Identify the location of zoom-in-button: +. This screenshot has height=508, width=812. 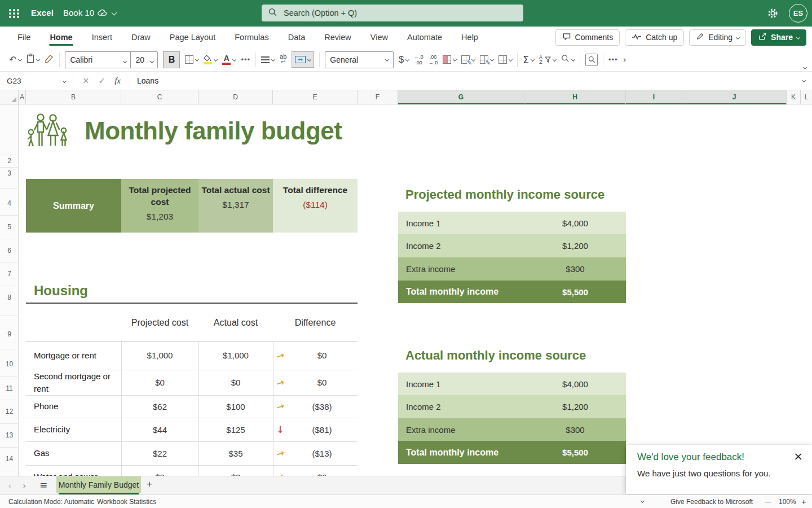
(804, 501).